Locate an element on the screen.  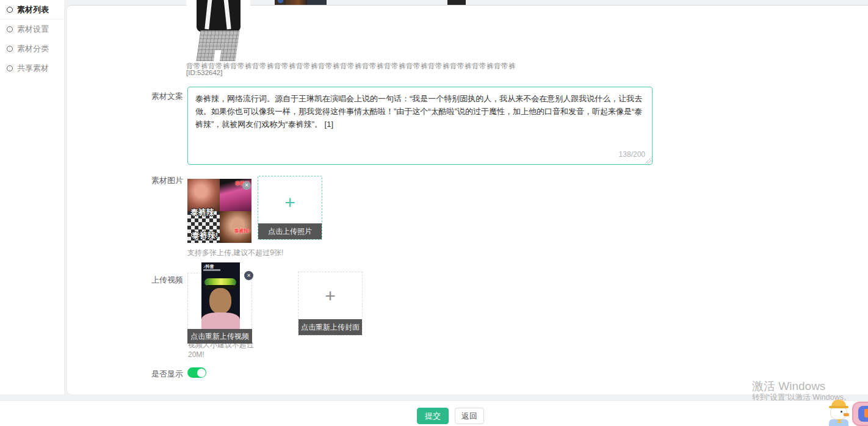
reupload-video-button: 点击重新上传视频 is located at coordinates (220, 336).